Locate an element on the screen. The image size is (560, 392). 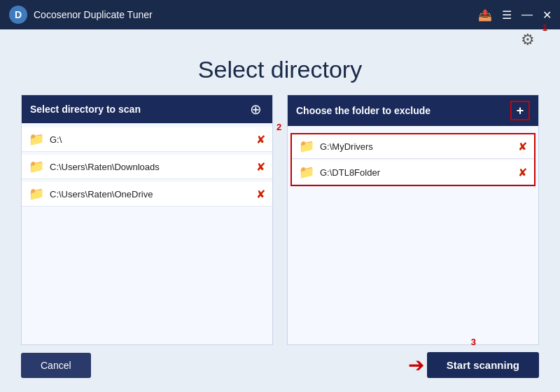
exclude-panel-title: Choose the folder to exclude is located at coordinates (363, 111).